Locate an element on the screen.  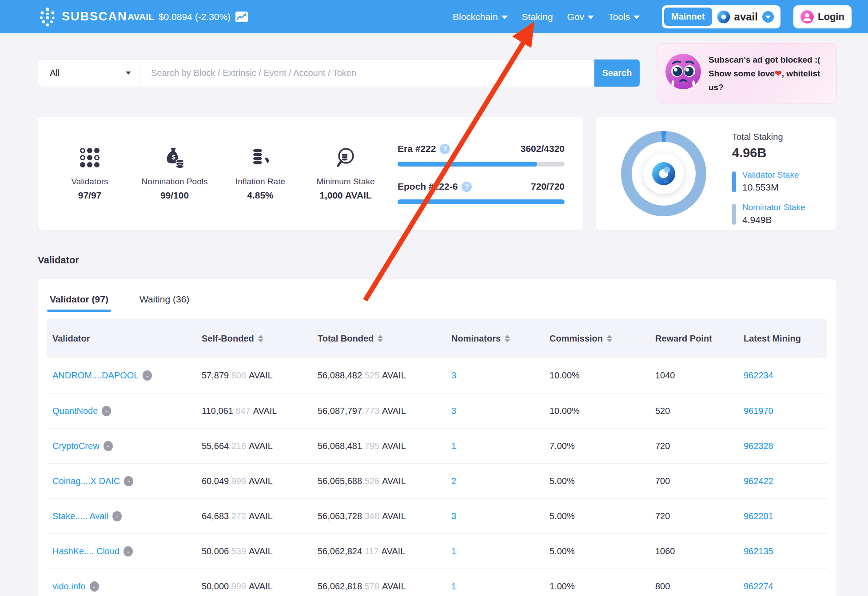
validators-icon is located at coordinates (90, 158).